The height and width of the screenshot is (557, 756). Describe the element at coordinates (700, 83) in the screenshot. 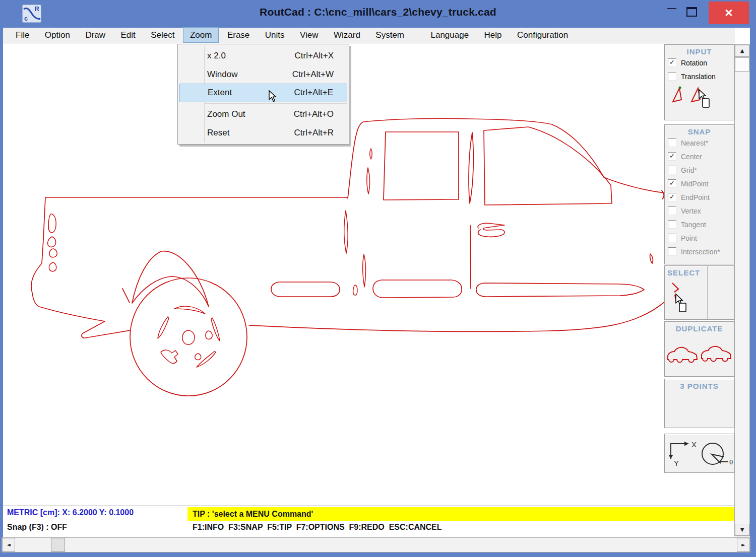

I see `input-panel: INPUT ✓ Rotation Translation` at that location.